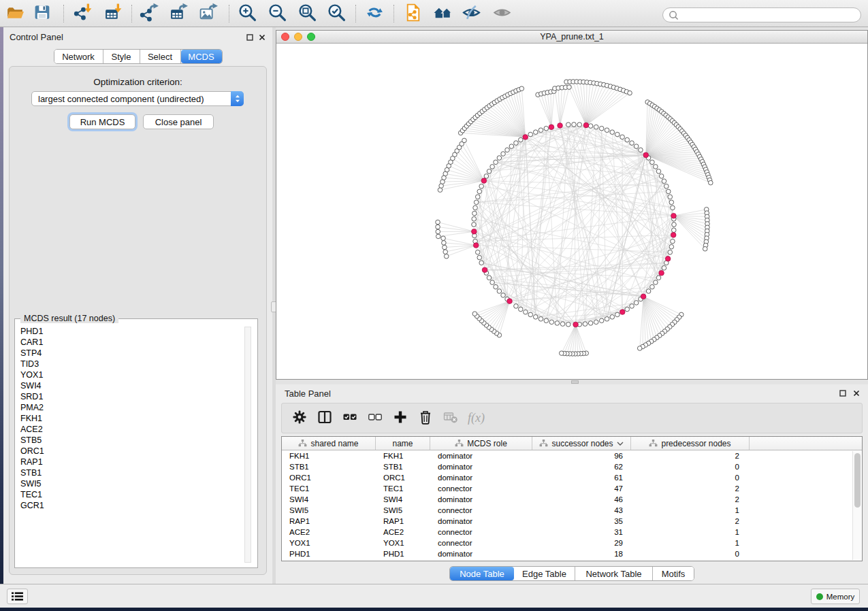 The height and width of the screenshot is (611, 868). Describe the element at coordinates (350, 418) in the screenshot. I see `select-all-button` at that location.